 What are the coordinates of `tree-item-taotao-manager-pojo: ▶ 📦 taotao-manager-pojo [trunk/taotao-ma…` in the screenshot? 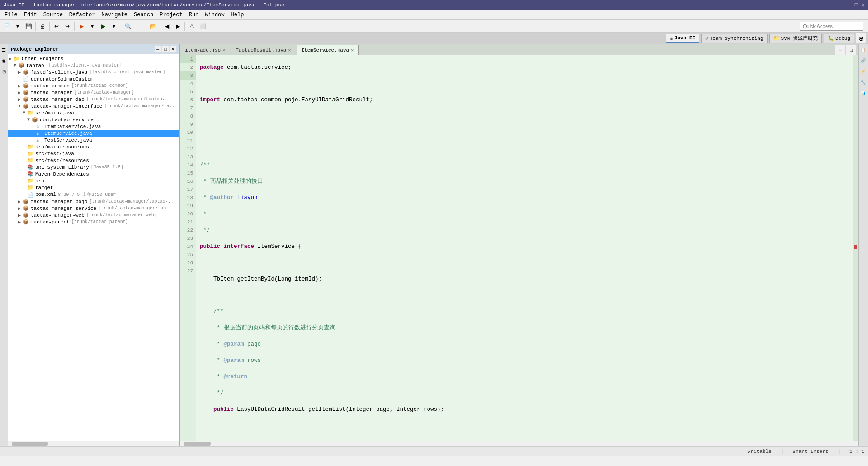 It's located at (94, 202).